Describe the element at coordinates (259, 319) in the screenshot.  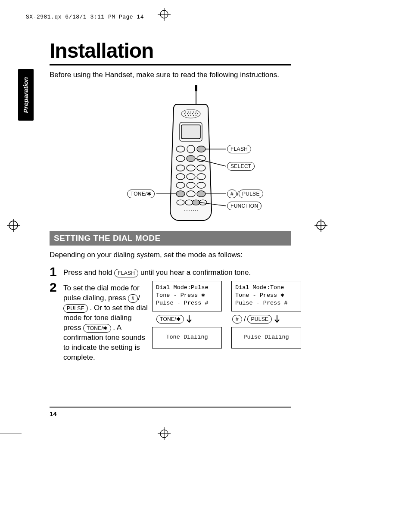
I see `pulse-button-mid: PULSE` at that location.